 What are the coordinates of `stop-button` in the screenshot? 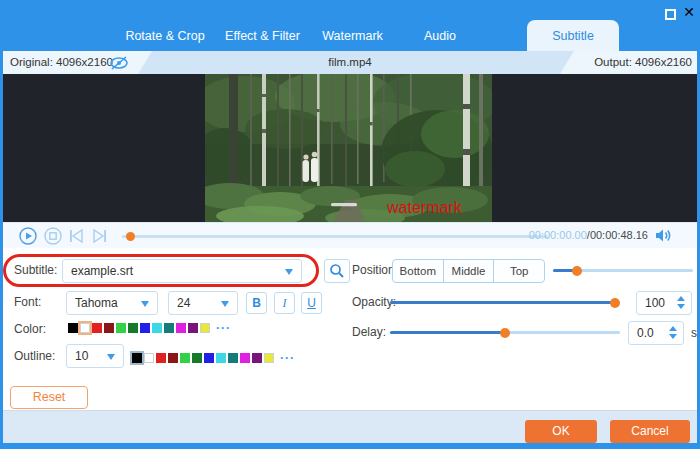 It's located at (53, 238).